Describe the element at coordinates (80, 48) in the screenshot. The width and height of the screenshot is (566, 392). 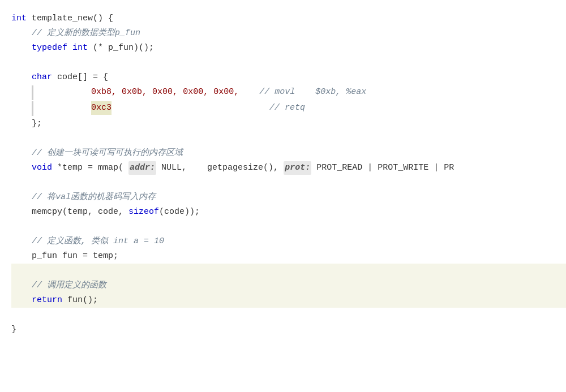
I see `keyword-int-typedef: int` at that location.